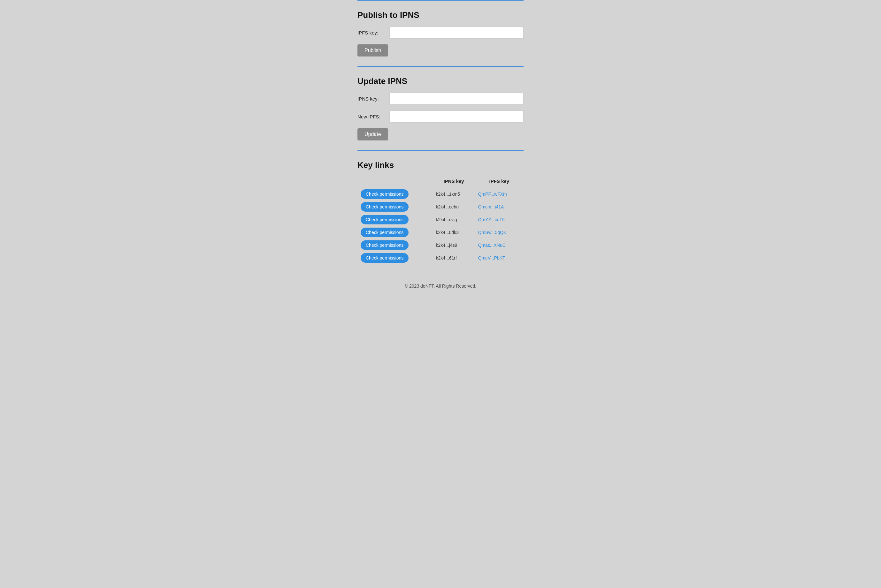  Describe the element at coordinates (440, 258) in the screenshot. I see `table-row: Check permissionsk2k4...61rfQmeV...PbKT` at that location.